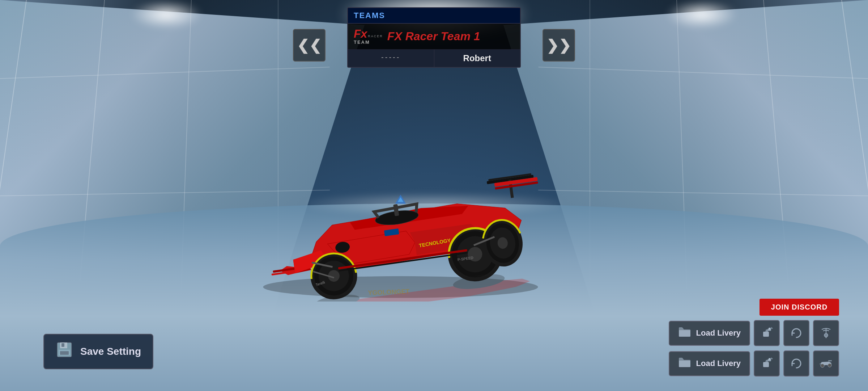 The image size is (868, 391). Describe the element at coordinates (391, 58) in the screenshot. I see `player-dashes: -----` at that location.